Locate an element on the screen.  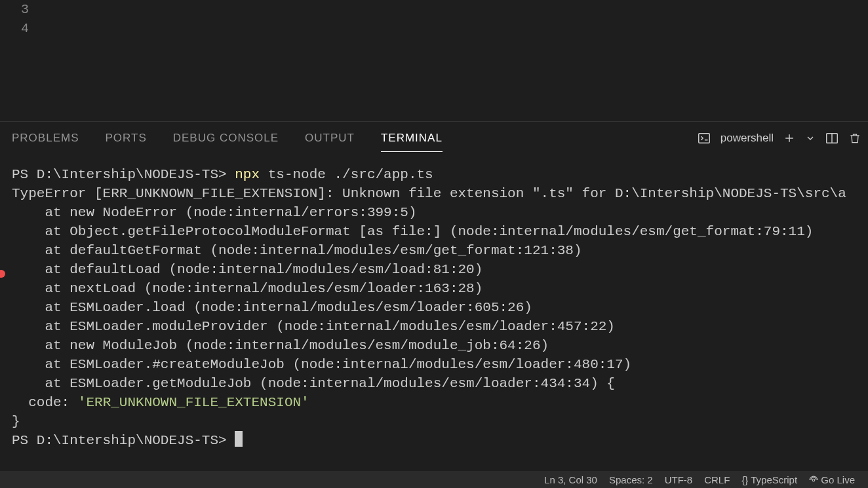
panel-actions: powershell is located at coordinates (779, 138).